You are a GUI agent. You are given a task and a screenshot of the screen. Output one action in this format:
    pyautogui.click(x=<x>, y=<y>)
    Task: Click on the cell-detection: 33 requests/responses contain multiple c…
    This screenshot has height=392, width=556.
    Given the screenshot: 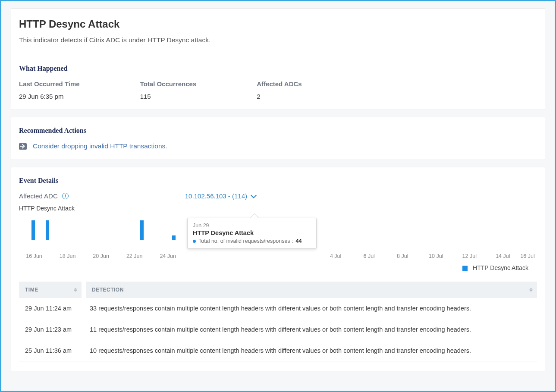 What is the action you would take?
    pyautogui.click(x=311, y=309)
    